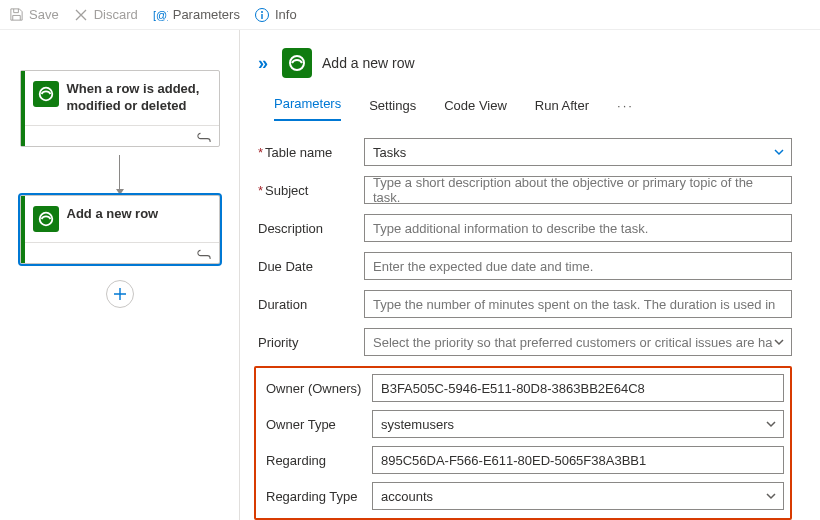 This screenshot has height=520, width=820. I want to click on plus-icon, so click(120, 294).